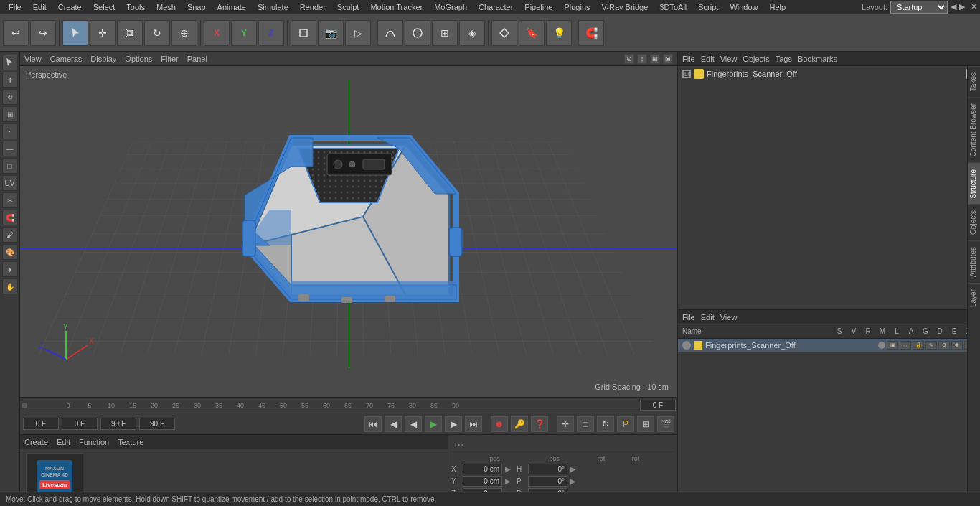 The height and width of the screenshot is (506, 980). I want to click on tool-btn-5: ⊞, so click(646, 424).